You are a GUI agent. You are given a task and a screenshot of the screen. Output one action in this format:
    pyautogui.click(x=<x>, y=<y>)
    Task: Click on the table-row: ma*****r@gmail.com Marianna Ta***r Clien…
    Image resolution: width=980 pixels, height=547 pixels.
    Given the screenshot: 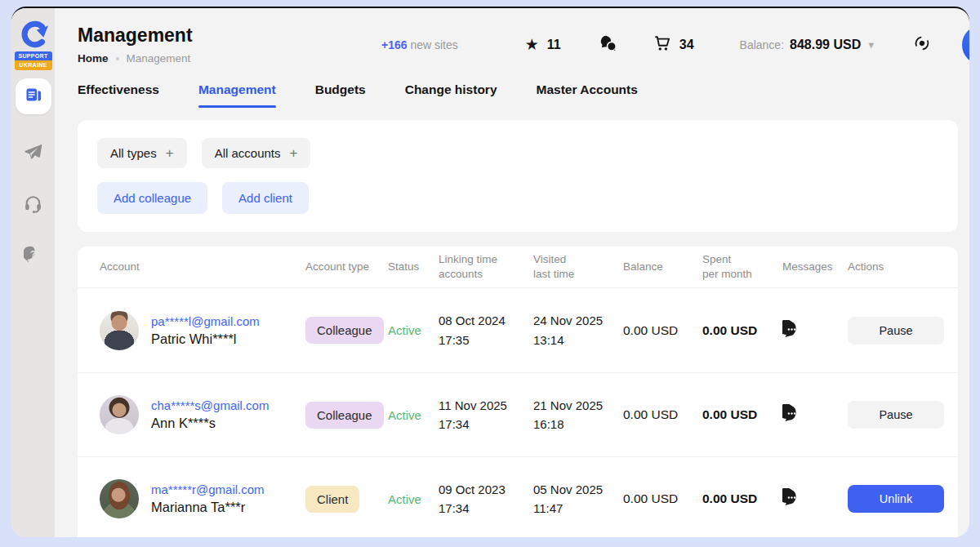 What is the action you would take?
    pyautogui.click(x=518, y=496)
    